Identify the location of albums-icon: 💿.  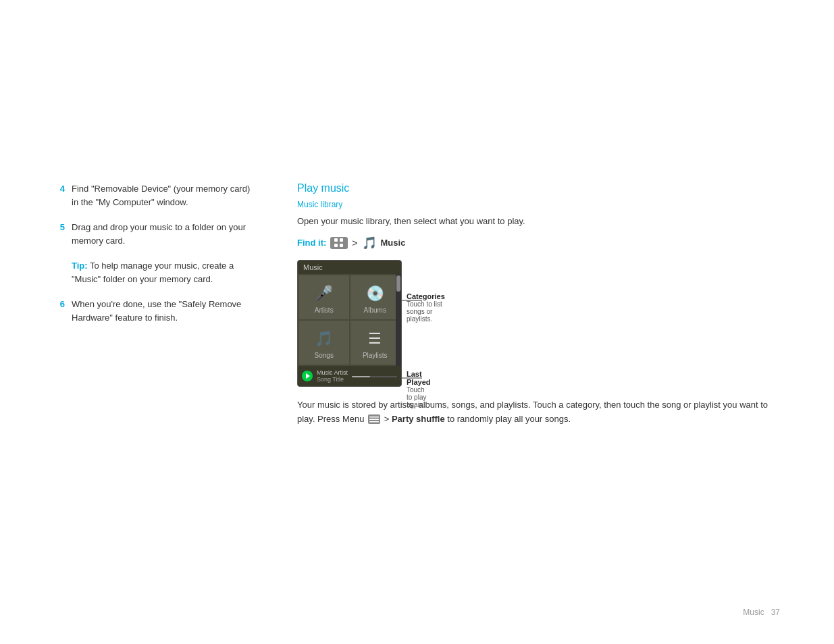
(375, 294).